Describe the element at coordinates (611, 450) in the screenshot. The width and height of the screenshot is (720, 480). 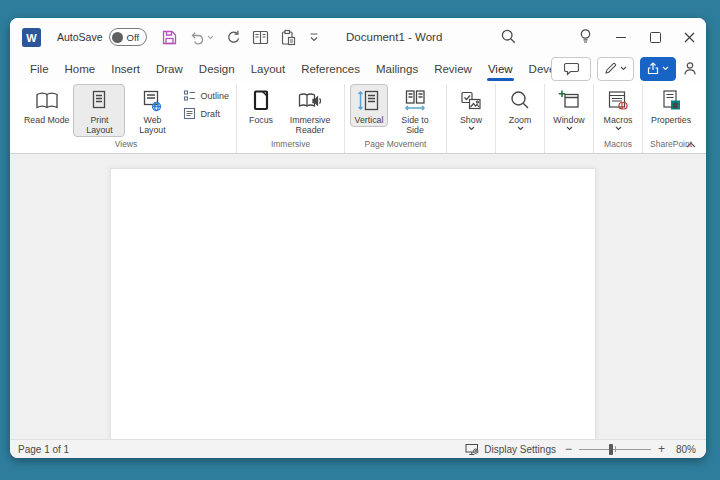
I see `zoom-slider-thumb` at that location.